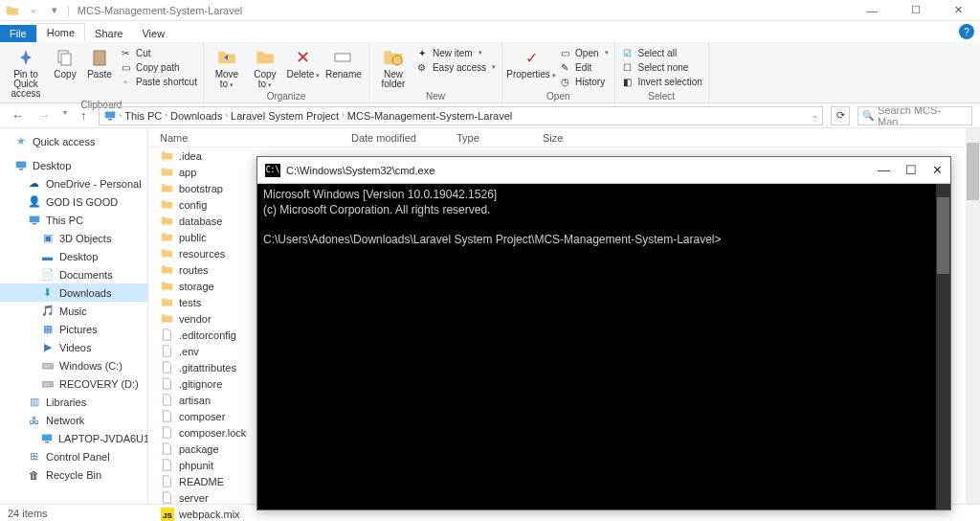 The width and height of the screenshot is (980, 521). I want to click on tab-file: File, so click(18, 34).